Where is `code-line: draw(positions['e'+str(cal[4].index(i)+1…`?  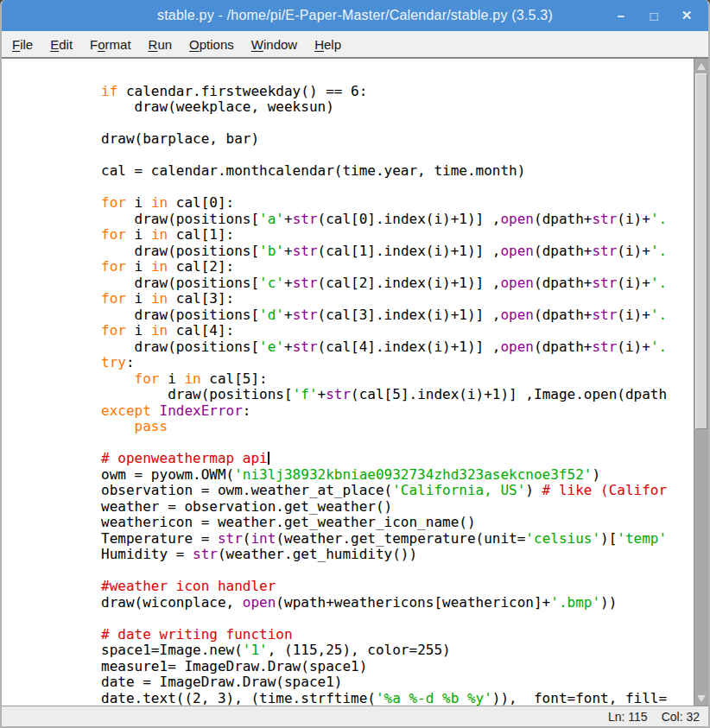 code-line: draw(positions['e'+str(cal[4].index(i)+1… is located at coordinates (365, 347).